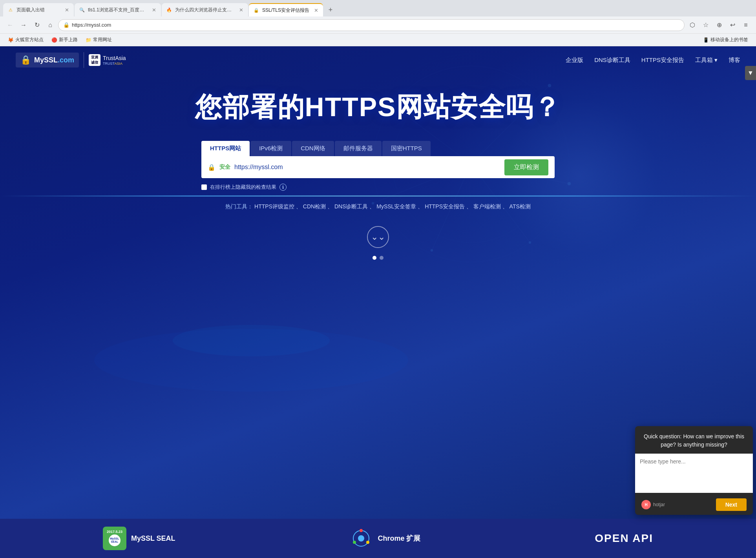  What do you see at coordinates (118, 10) in the screenshot?
I see `tab-2-title: tls1.1浏览器不支持_百度搜索` at bounding box center [118, 10].